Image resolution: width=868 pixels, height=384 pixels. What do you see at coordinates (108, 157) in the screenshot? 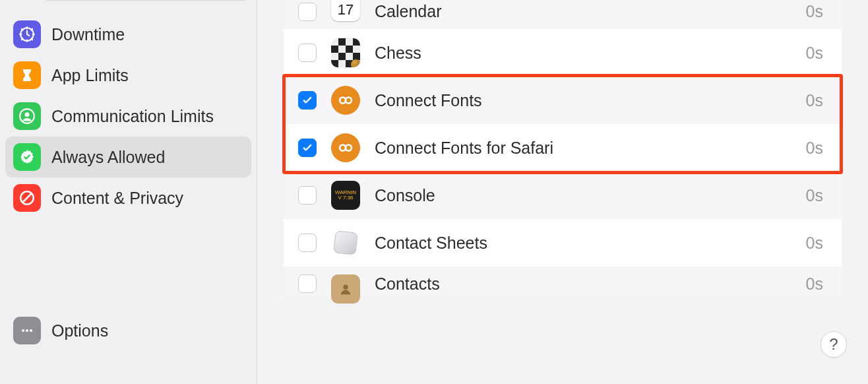
I see `sidebar-item-label: Always Allowed` at bounding box center [108, 157].